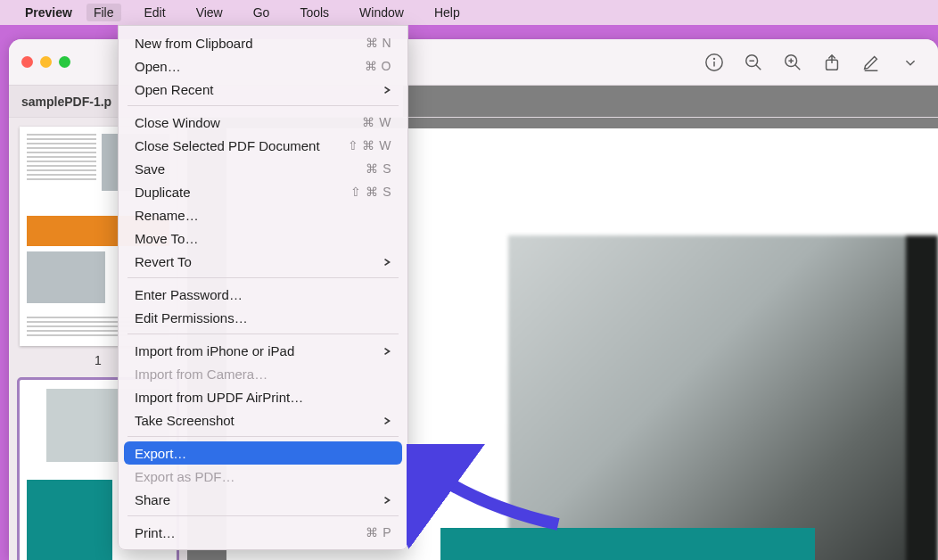  Describe the element at coordinates (48, 12) in the screenshot. I see `app-name: Preview` at that location.